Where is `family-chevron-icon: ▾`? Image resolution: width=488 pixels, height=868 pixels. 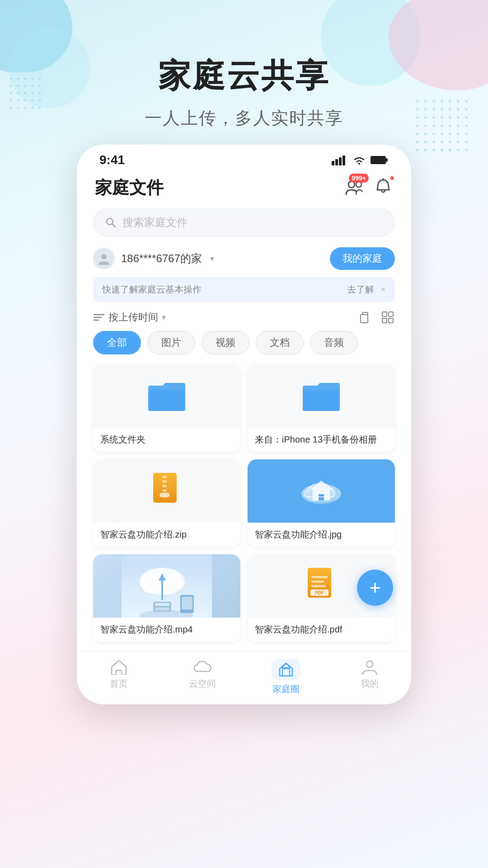 family-chevron-icon: ▾ is located at coordinates (212, 259).